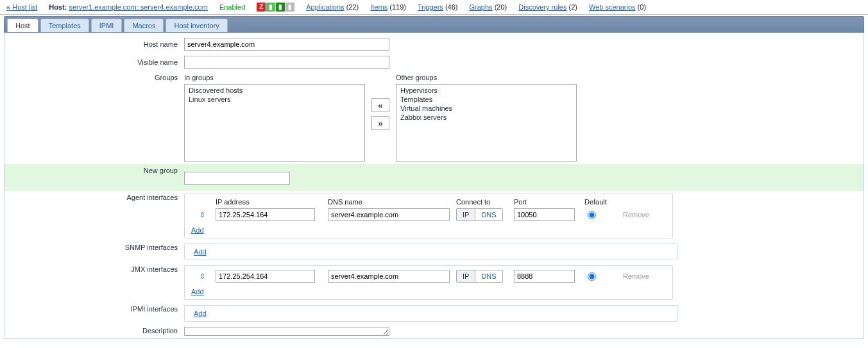  Describe the element at coordinates (23, 26) in the screenshot. I see `tab-host: Host` at that location.